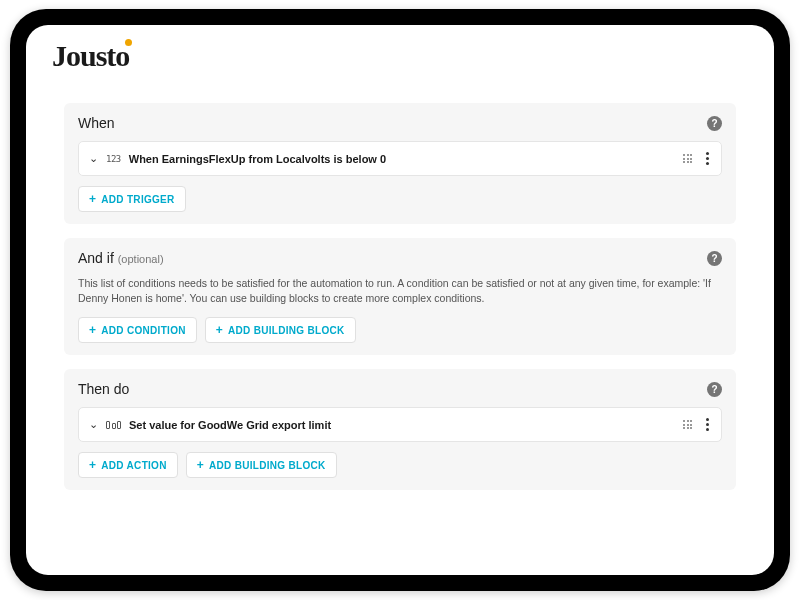 The height and width of the screenshot is (600, 800). What do you see at coordinates (141, 259) in the screenshot?
I see `optional-label: (optional)` at bounding box center [141, 259].